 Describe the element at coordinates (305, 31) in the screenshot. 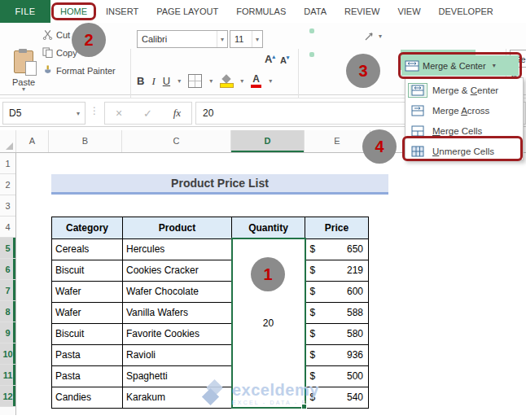

I see `top-align-button` at that location.